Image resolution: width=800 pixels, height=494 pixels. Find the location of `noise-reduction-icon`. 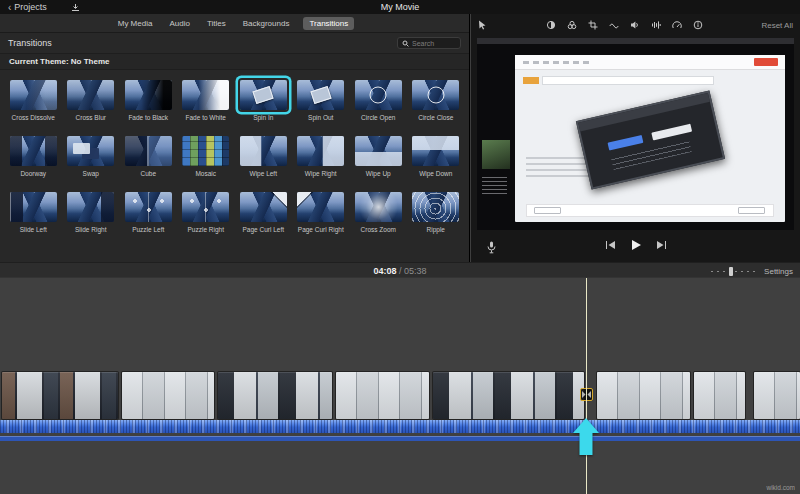

noise-reduction-icon is located at coordinates (656, 25).